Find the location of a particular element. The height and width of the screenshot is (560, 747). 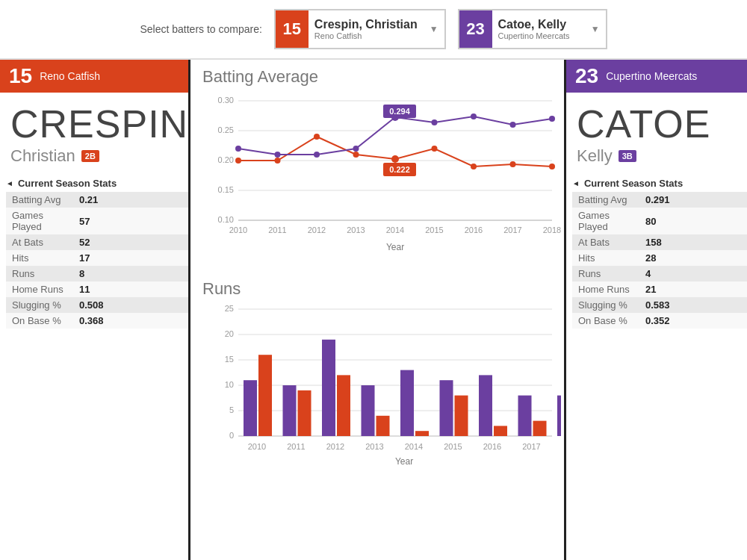

games-played-label: Games Played is located at coordinates (40, 221).